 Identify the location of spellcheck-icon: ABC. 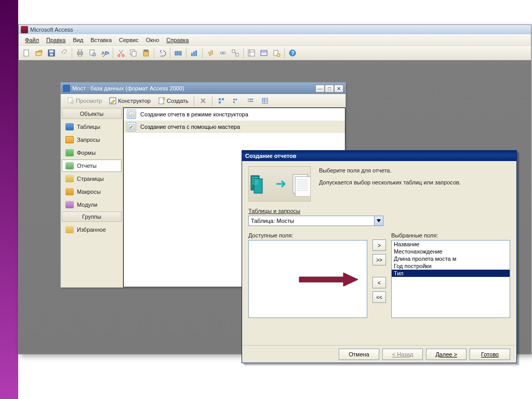
(105, 53).